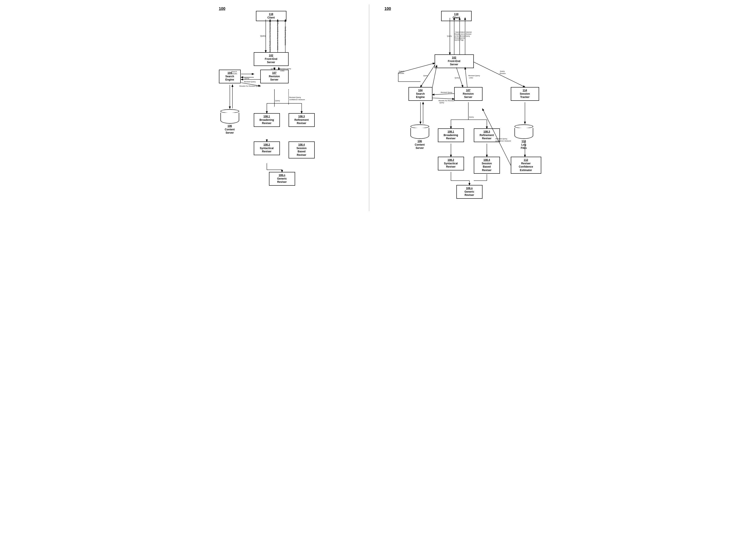 The image size is (738, 560). I want to click on svg-text: Links, so click(471, 78).